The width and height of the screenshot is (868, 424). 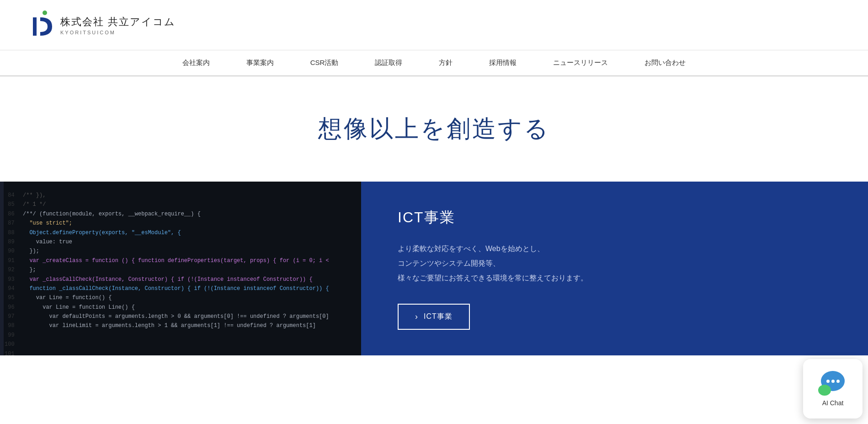 What do you see at coordinates (446, 63) in the screenshot?
I see `nav-item: 方針` at bounding box center [446, 63].